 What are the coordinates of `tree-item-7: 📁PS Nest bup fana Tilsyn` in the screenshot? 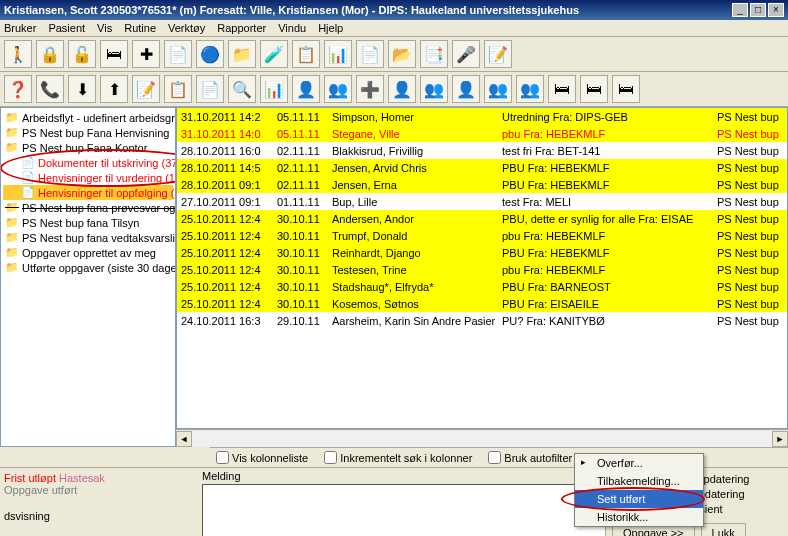 It's located at (88, 222).